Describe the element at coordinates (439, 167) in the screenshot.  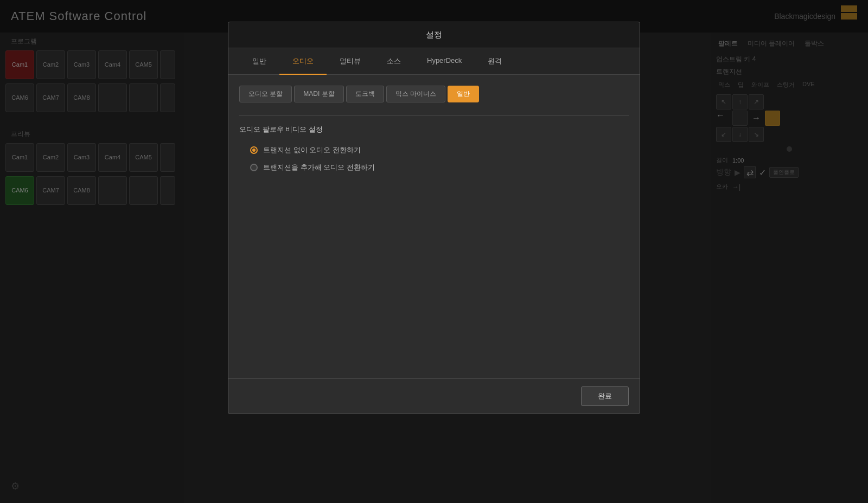
I see `radio-item-2: 트랜지션을 추가해 오디오 전환하기` at that location.